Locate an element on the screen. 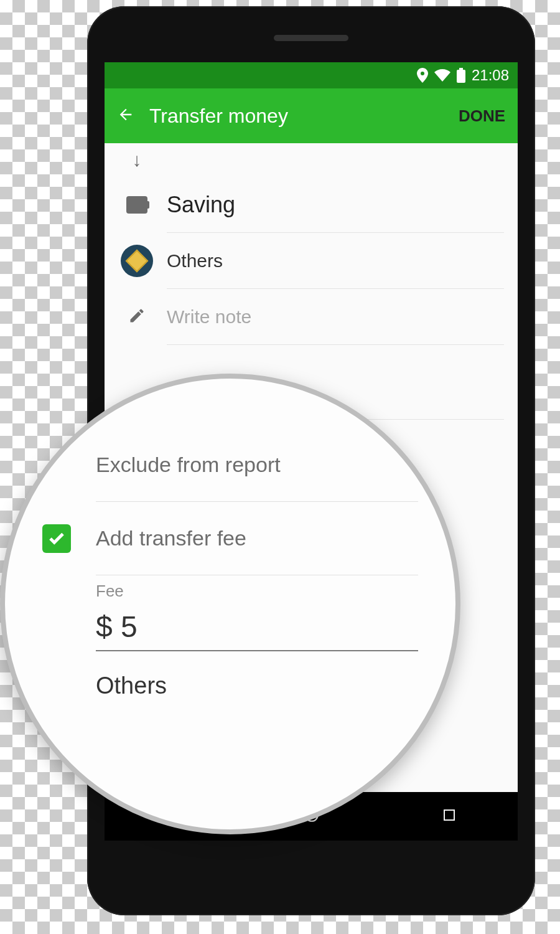 The height and width of the screenshot is (934, 560). wifi-icon is located at coordinates (442, 75).